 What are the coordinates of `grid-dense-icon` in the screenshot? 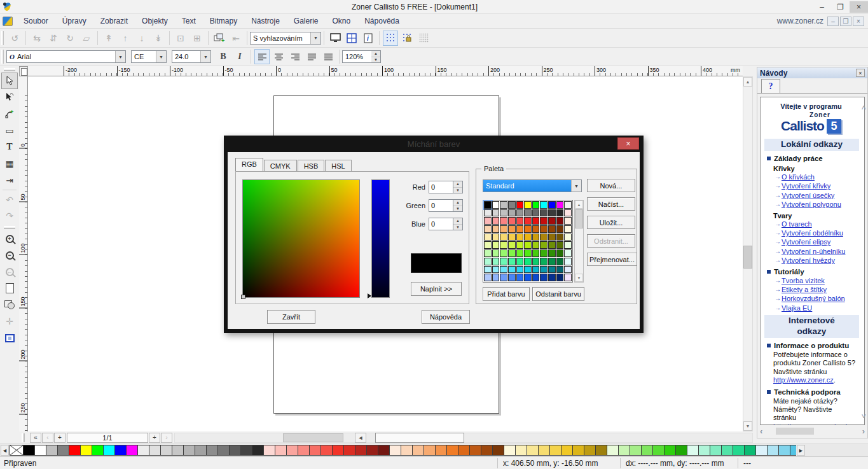 It's located at (424, 38).